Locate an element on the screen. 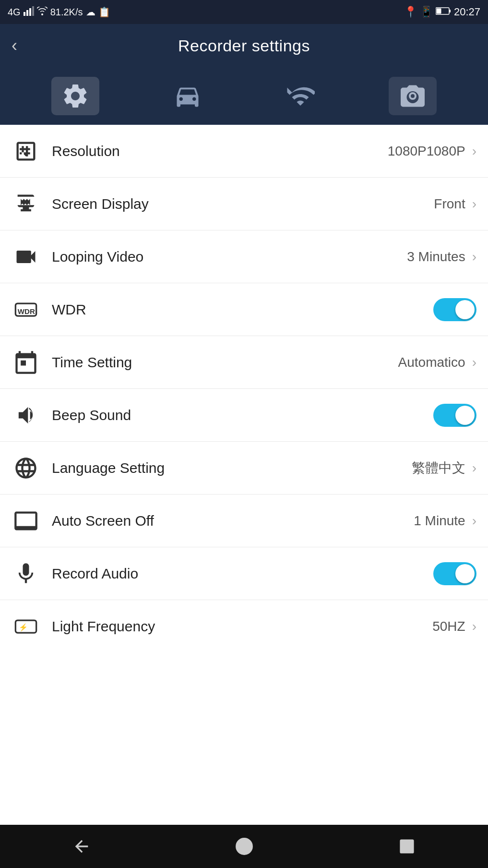 Image resolution: width=488 pixels, height=868 pixels. app-header: ‹ Recorder settings is located at coordinates (244, 46).